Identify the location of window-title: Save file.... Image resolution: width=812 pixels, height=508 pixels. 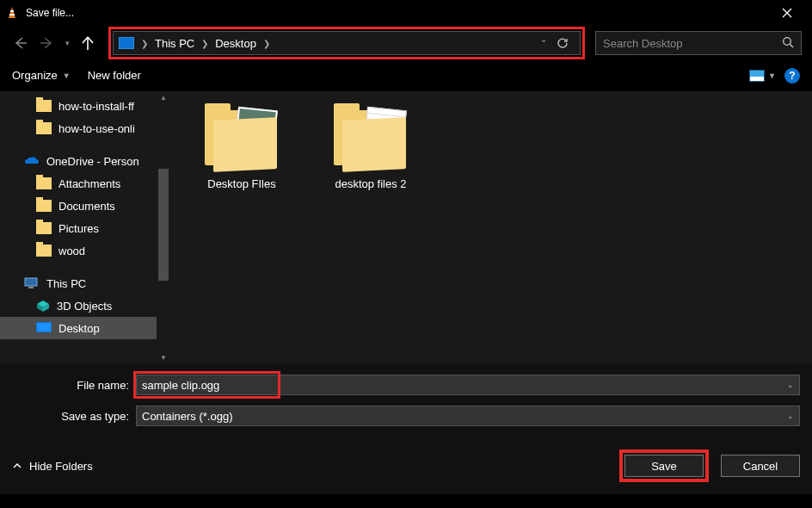
(397, 13).